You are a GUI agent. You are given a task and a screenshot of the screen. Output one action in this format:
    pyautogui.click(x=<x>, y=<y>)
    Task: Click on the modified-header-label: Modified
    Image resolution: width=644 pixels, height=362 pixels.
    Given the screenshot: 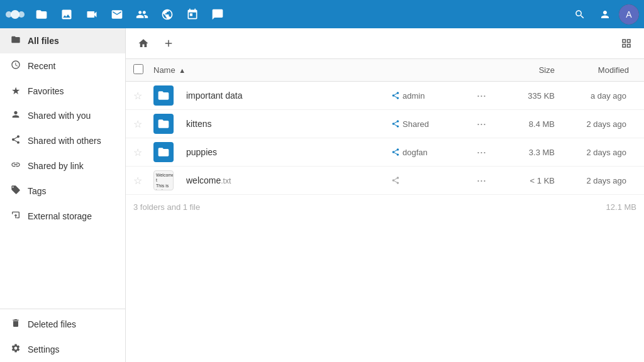 What is the action you would take?
    pyautogui.click(x=614, y=70)
    